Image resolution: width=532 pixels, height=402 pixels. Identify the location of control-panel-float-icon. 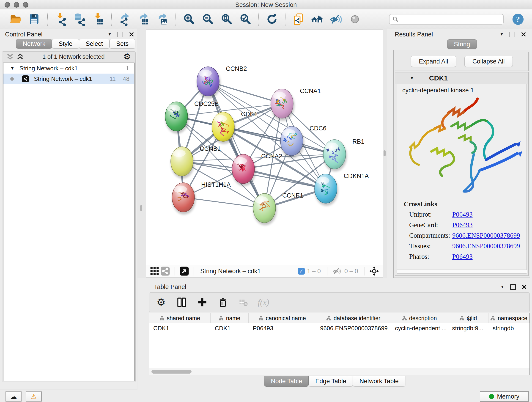
(120, 34).